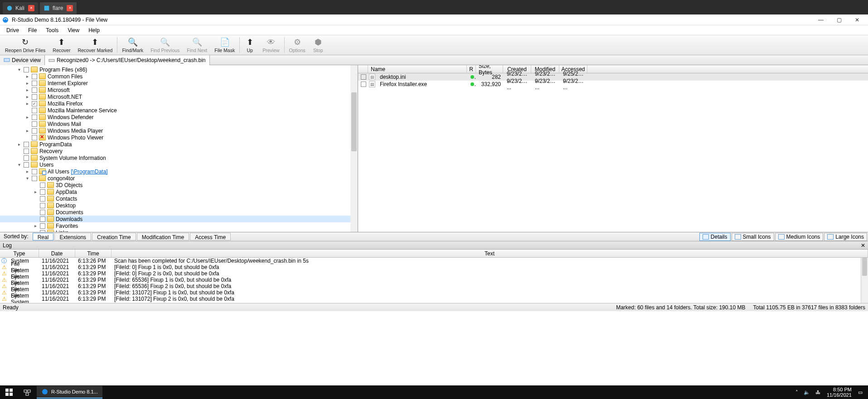 The width and height of the screenshot is (868, 399). Describe the element at coordinates (857, 20) in the screenshot. I see `close-button: ✕` at that location.